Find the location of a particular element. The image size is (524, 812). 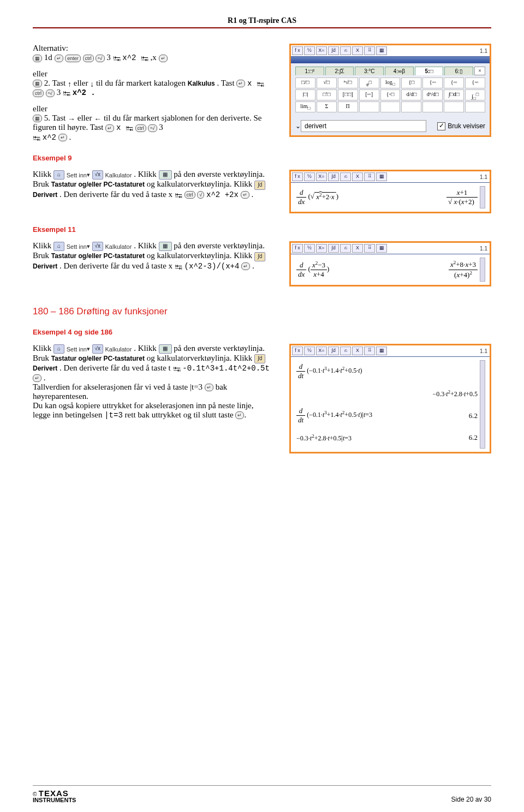

palette-cell: {□ is located at coordinates (412, 83).